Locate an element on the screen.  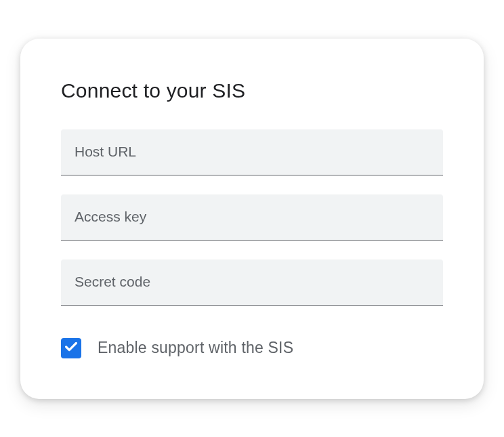
checkmark-icon is located at coordinates (71, 348).